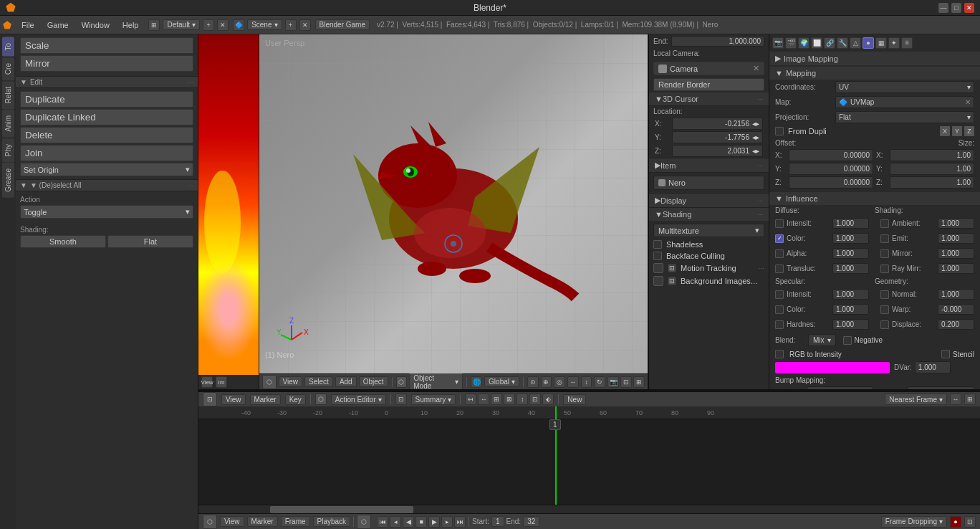 The image size is (980, 529). What do you see at coordinates (830, 43) in the screenshot?
I see `constraint-prop-icon: 🔗` at bounding box center [830, 43].